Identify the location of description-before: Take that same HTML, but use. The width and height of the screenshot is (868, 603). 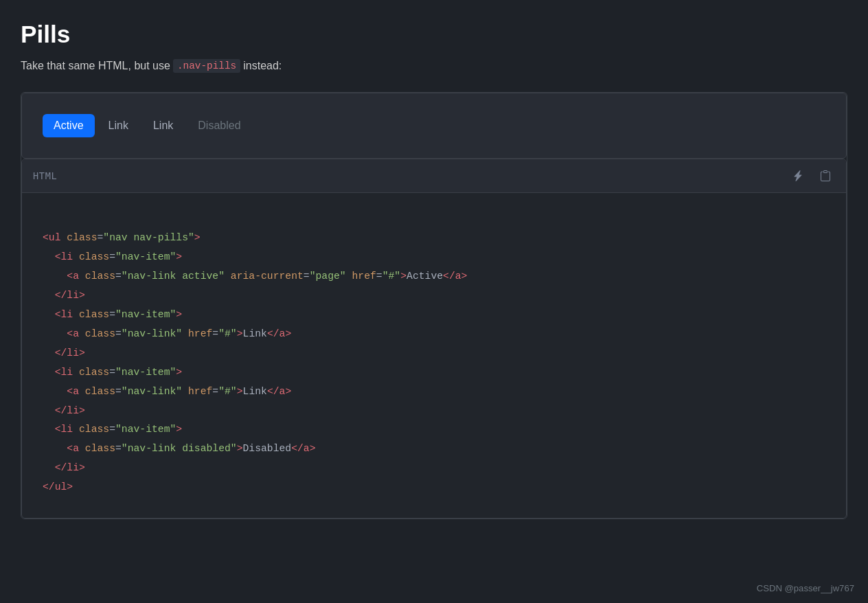
(95, 66).